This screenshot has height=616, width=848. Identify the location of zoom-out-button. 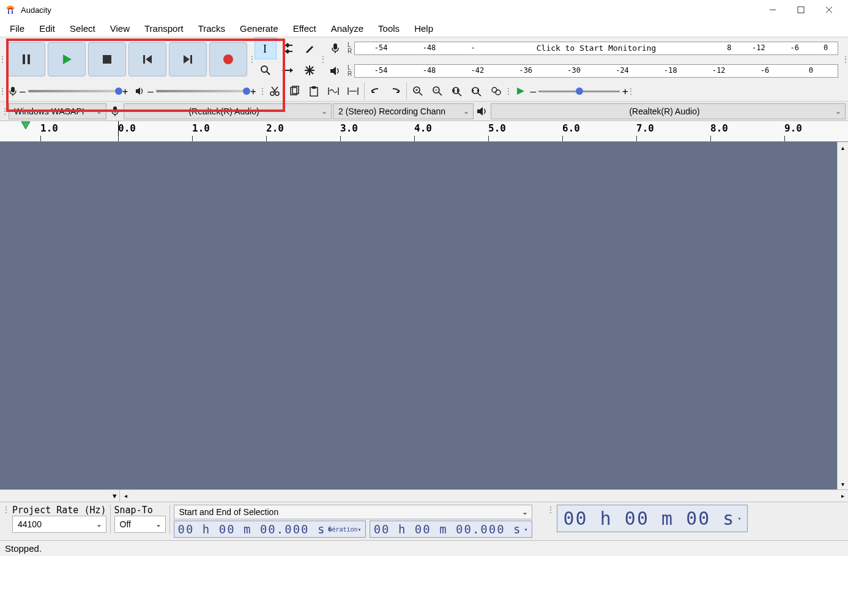
(437, 91).